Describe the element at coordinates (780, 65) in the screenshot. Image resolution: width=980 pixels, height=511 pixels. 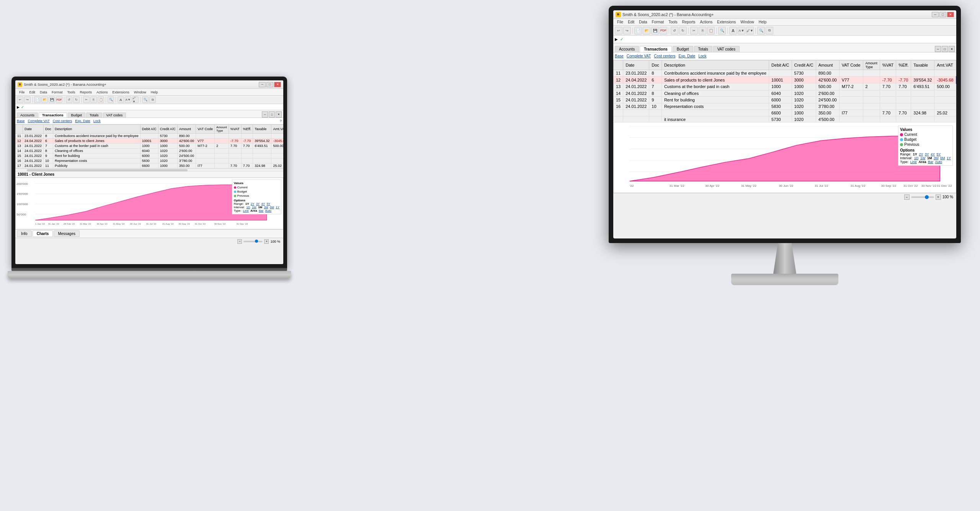
I see `col-header-debit: Debit A/C` at that location.